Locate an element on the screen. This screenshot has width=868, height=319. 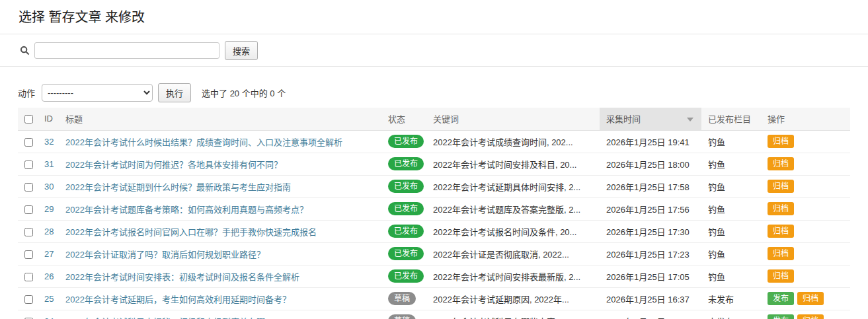
actions-label: 动作 is located at coordinates (26, 92).